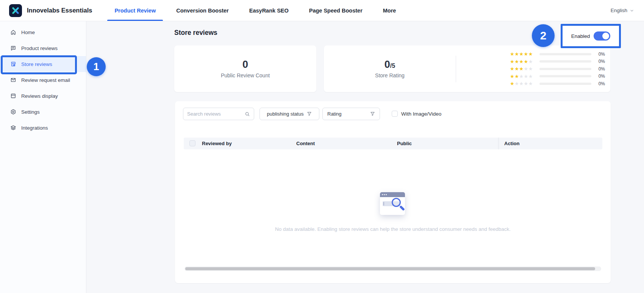  I want to click on enabled-toggle-label: Enabled, so click(581, 36).